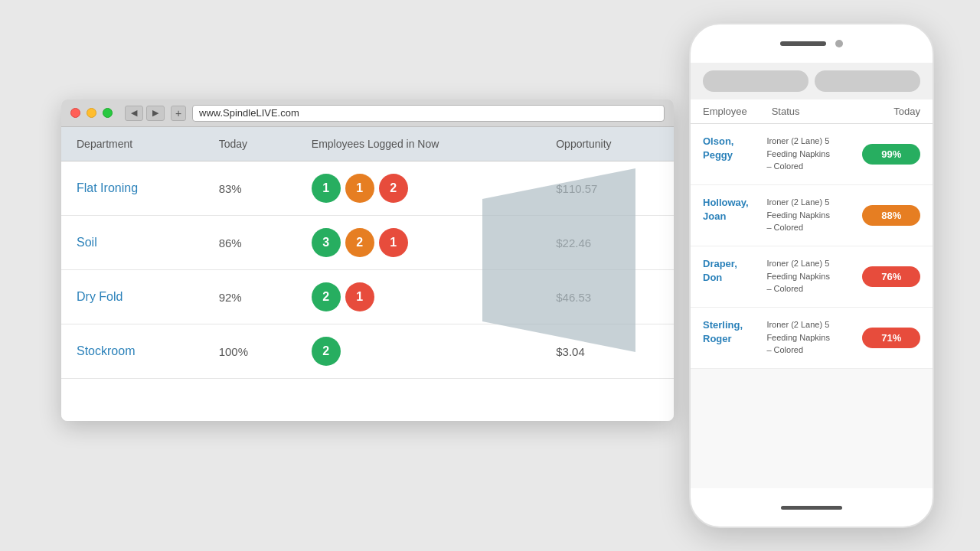 The width and height of the screenshot is (980, 551). I want to click on browser-titlebar: ◀ ▶ + www.SpindleLIVE.com, so click(368, 113).